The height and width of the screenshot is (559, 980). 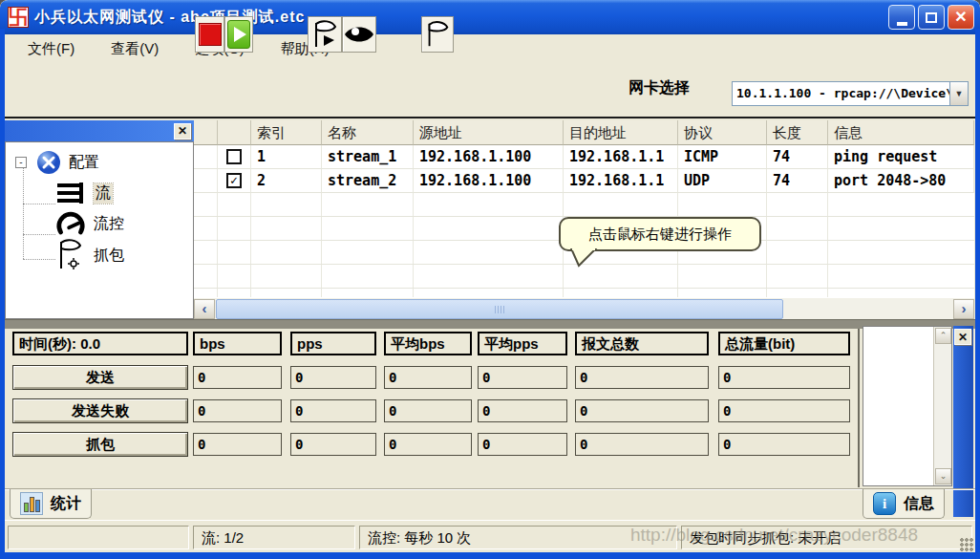 What do you see at coordinates (964, 310) in the screenshot?
I see `scroll-right-button: ›` at bounding box center [964, 310].